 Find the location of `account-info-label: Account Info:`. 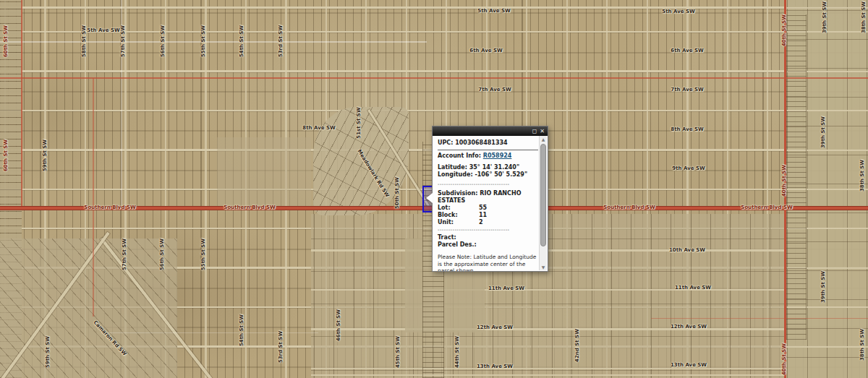

account-info-label: Account Info: is located at coordinates (459, 156).